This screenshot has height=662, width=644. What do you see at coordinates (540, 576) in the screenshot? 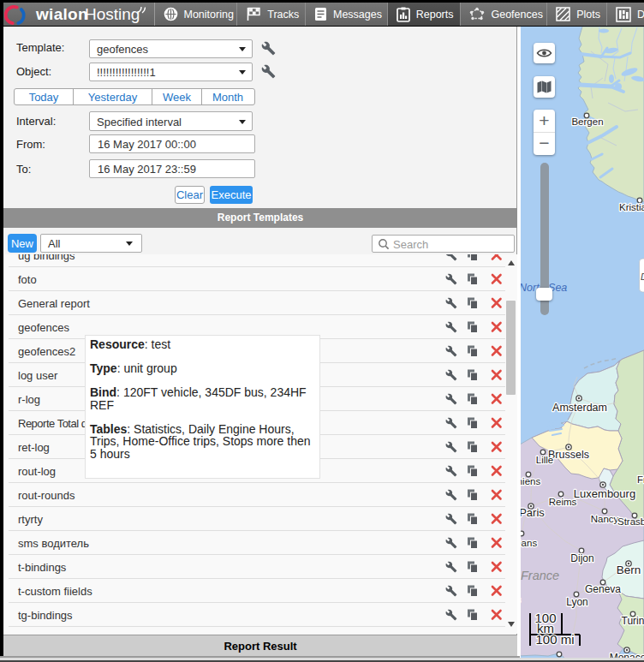
I see `svg-text: France` at bounding box center [540, 576].